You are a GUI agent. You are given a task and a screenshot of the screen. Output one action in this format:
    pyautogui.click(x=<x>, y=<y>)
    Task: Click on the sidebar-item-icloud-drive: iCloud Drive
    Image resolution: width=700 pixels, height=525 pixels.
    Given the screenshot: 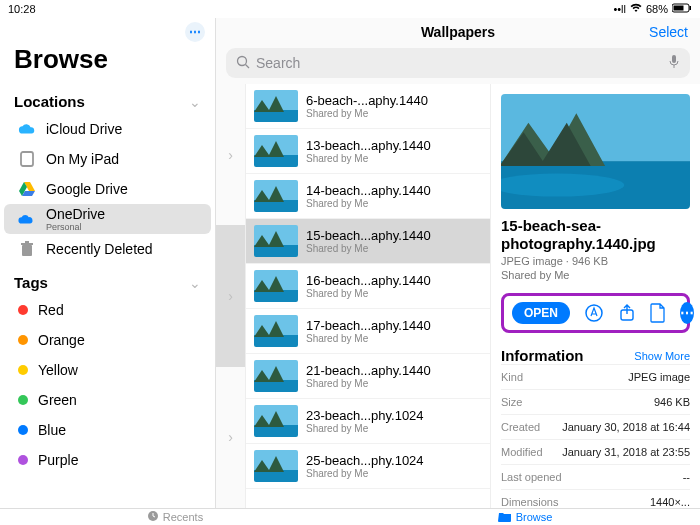 What is the action you would take?
    pyautogui.click(x=108, y=129)
    